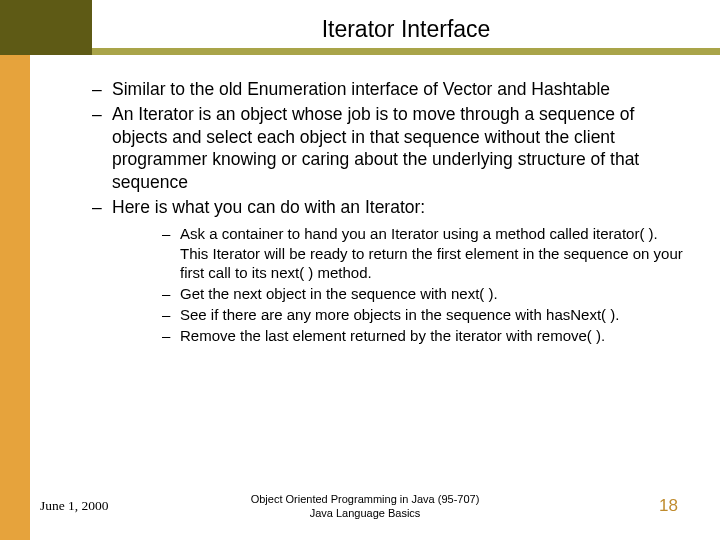  I want to click on bullet-text: Remove the last element returned by the …, so click(433, 336).